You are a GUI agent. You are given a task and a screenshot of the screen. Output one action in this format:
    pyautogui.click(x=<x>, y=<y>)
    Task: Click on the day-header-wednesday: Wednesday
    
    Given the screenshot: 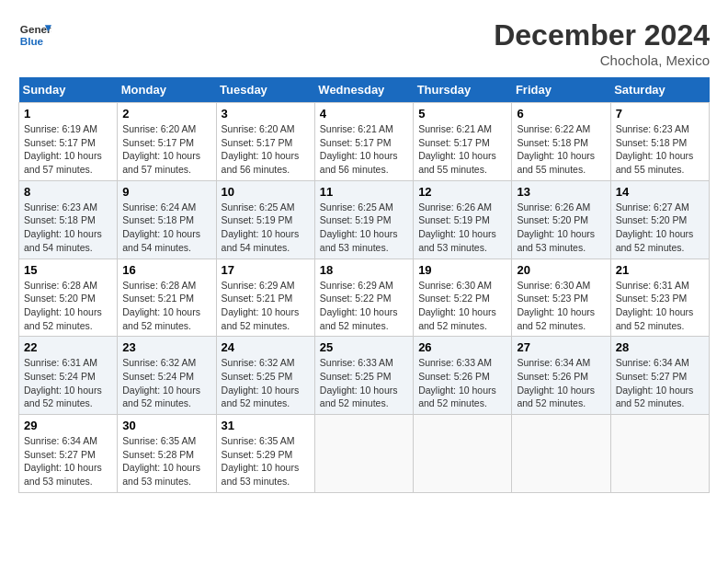 What is the action you would take?
    pyautogui.click(x=364, y=90)
    